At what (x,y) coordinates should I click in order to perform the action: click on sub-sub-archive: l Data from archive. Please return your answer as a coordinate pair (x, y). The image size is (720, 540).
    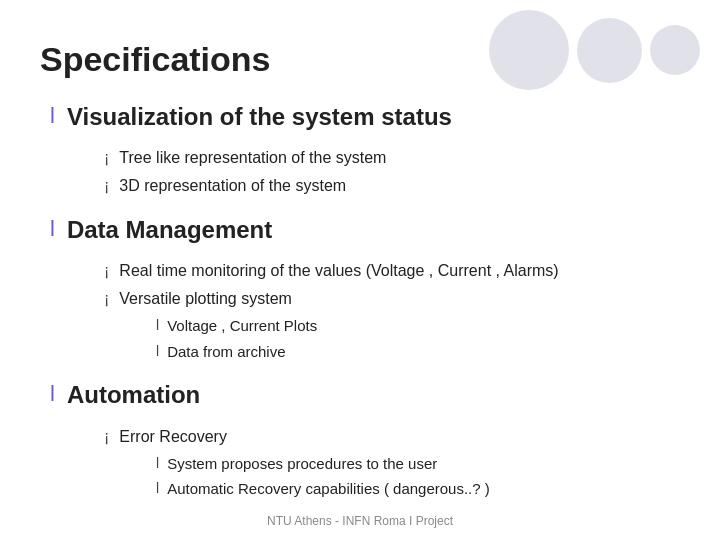
    Looking at the image, I should click on (418, 352).